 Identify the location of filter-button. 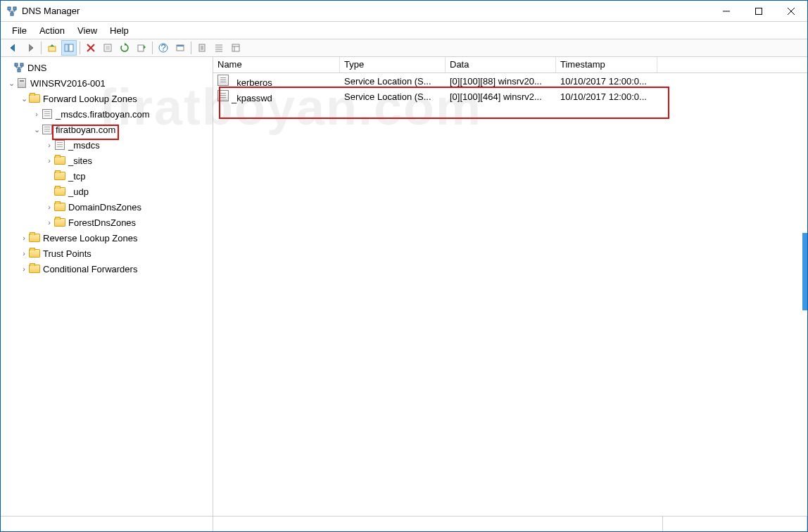
(202, 48).